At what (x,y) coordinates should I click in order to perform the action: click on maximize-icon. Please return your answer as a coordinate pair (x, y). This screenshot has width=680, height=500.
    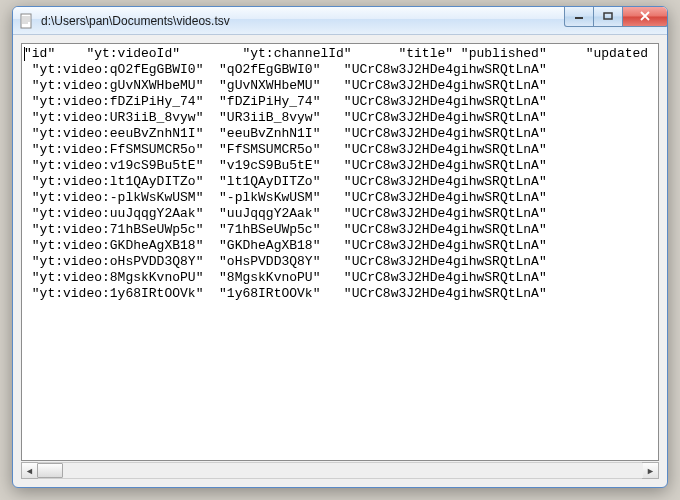
    Looking at the image, I should click on (608, 16).